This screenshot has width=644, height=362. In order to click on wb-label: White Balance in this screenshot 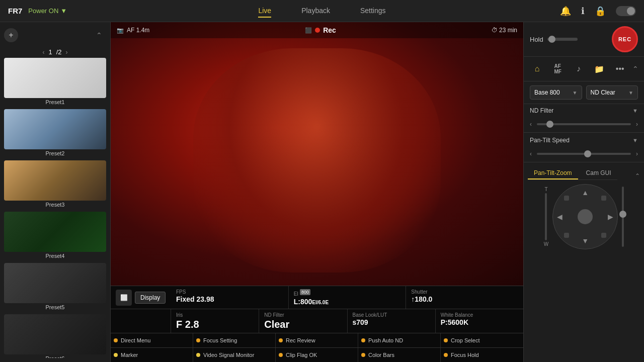, I will do `click(479, 315)`.